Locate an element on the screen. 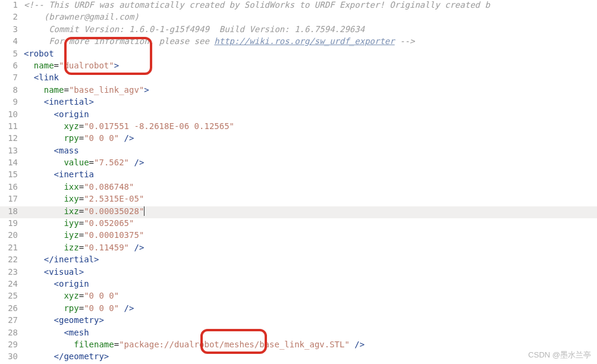 The image size is (597, 364). line-number: 26 is located at coordinates (12, 308).